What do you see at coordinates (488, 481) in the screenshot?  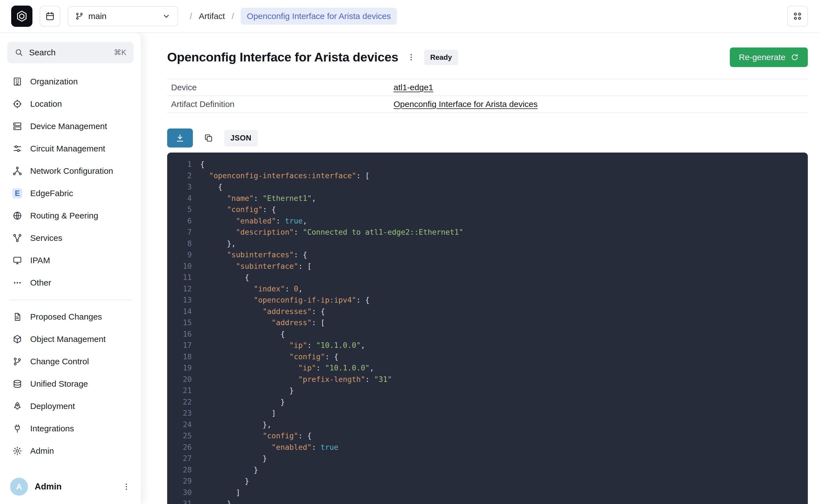 I see `code-line: 29 }` at bounding box center [488, 481].